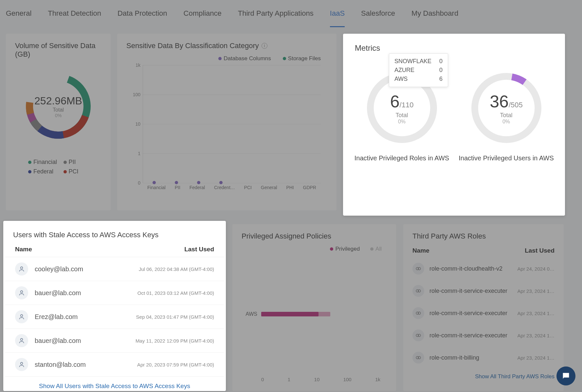 Image resolution: width=582 pixels, height=392 pixels. What do you see at coordinates (435, 14) in the screenshot?
I see `tab-my-dashboard: My Dashboard` at bounding box center [435, 14].